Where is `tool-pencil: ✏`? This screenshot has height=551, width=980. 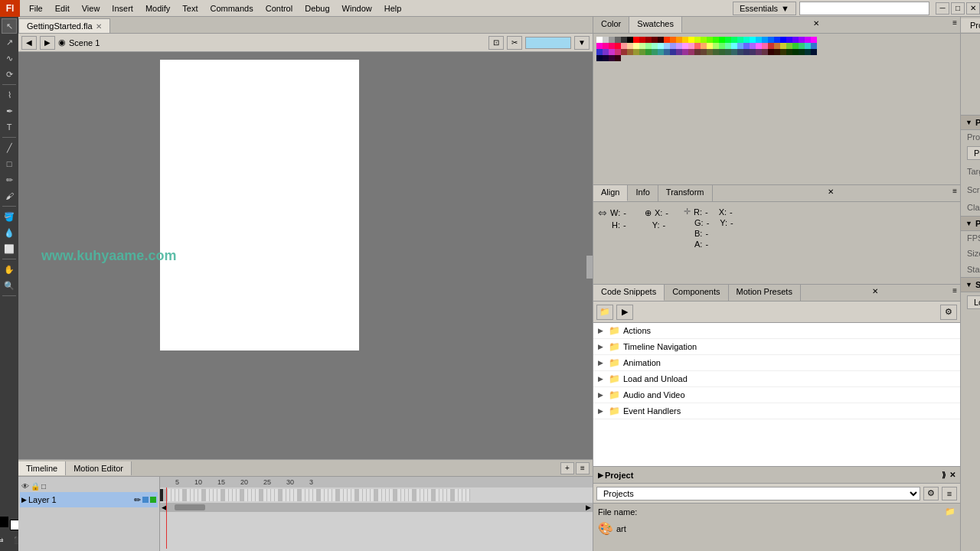
tool-pencil: ✏ is located at coordinates (9, 180).